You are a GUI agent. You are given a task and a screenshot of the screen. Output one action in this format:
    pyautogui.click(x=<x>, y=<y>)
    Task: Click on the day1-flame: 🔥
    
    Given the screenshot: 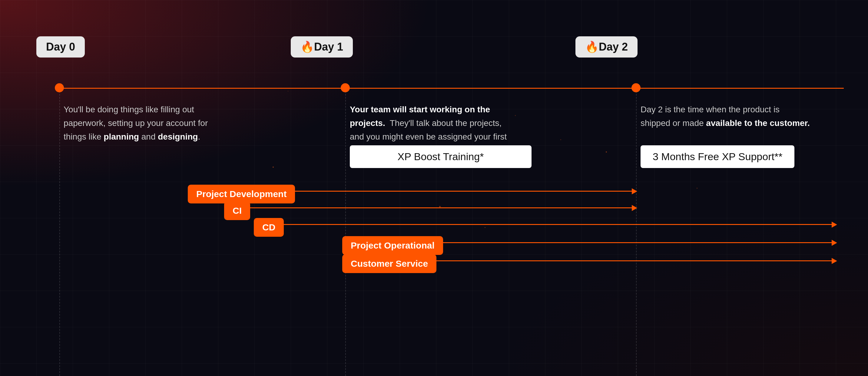 What is the action you would take?
    pyautogui.click(x=307, y=46)
    